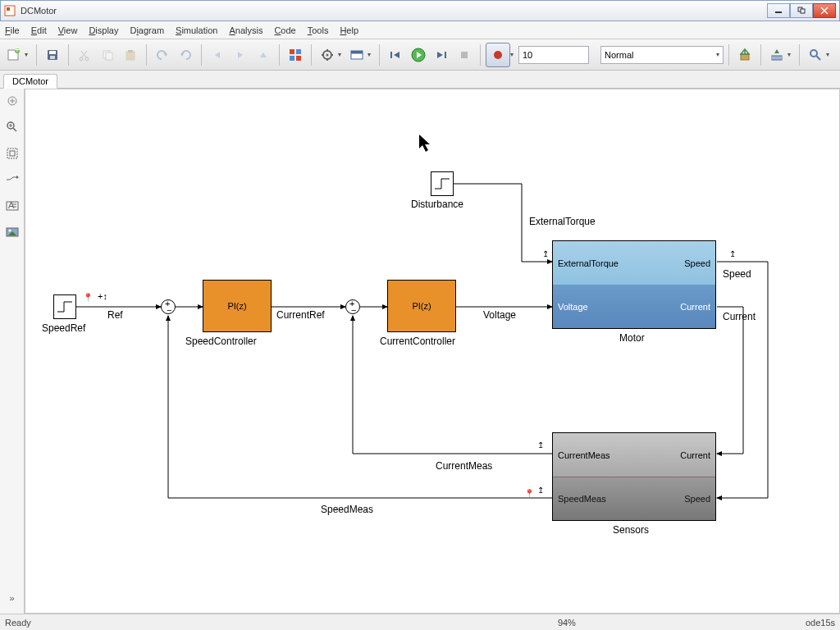  Describe the element at coordinates (285, 30) in the screenshot. I see `menu-code: Code` at that location.